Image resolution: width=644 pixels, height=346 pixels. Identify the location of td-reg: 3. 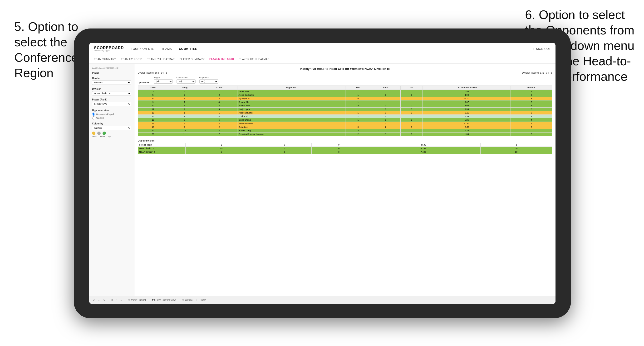
(184, 92).